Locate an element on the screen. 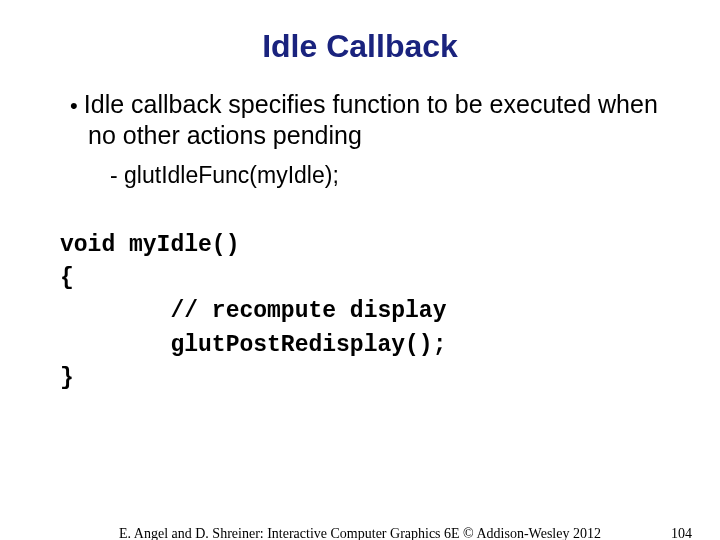  bullet-1-text: Idle callback specifies function to be e… is located at coordinates (371, 120).